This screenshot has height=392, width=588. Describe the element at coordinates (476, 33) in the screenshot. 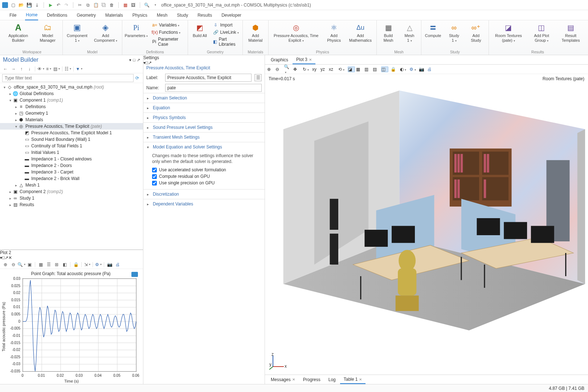

I see `add-study-button: ∞⁺Add Study` at that location.